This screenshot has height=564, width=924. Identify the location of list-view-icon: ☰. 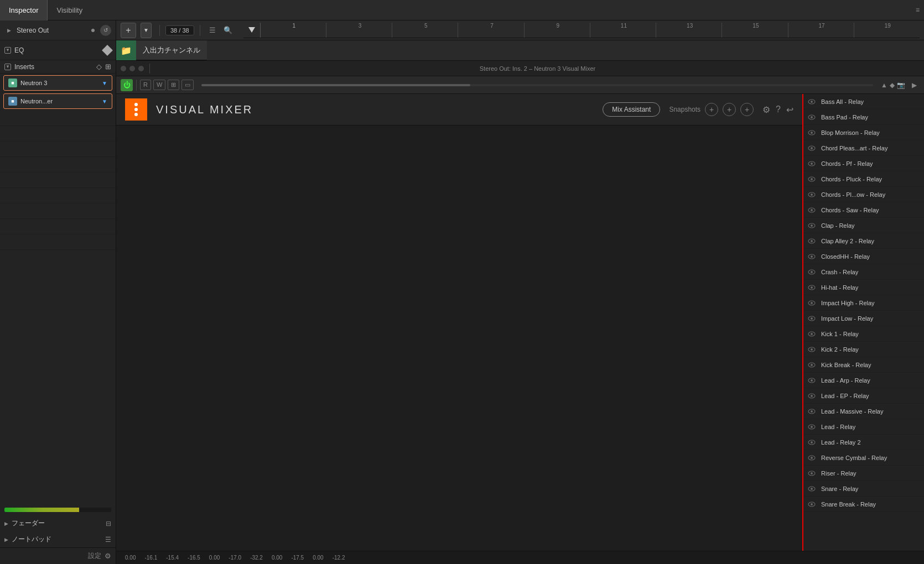
(212, 30).